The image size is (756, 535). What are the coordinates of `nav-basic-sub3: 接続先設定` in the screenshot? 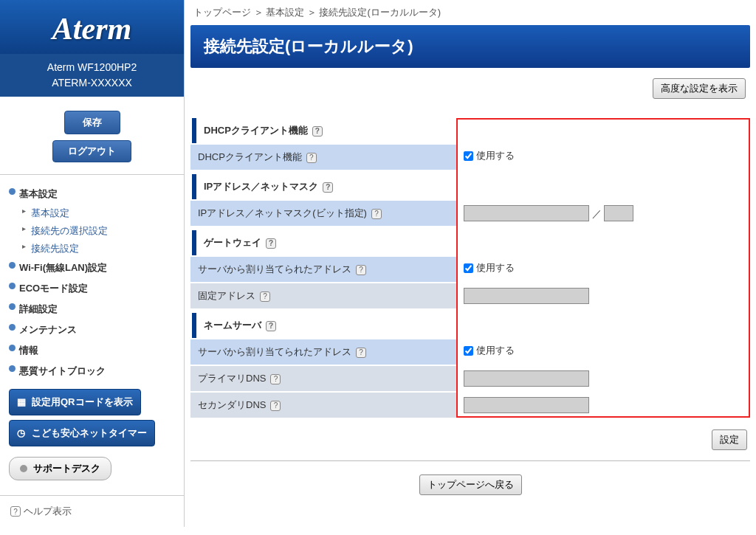 It's located at (99, 249).